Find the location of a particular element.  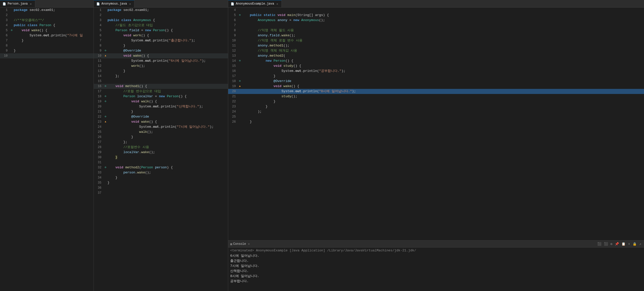

code-line: 21 study(); is located at coordinates (436, 96).